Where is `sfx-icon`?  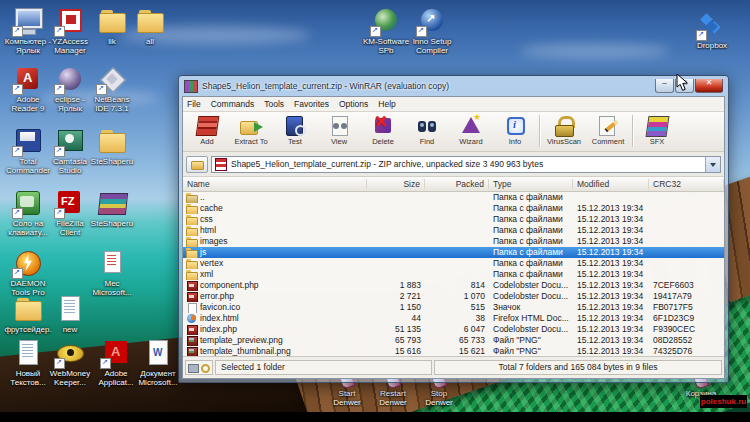
sfx-icon is located at coordinates (657, 126).